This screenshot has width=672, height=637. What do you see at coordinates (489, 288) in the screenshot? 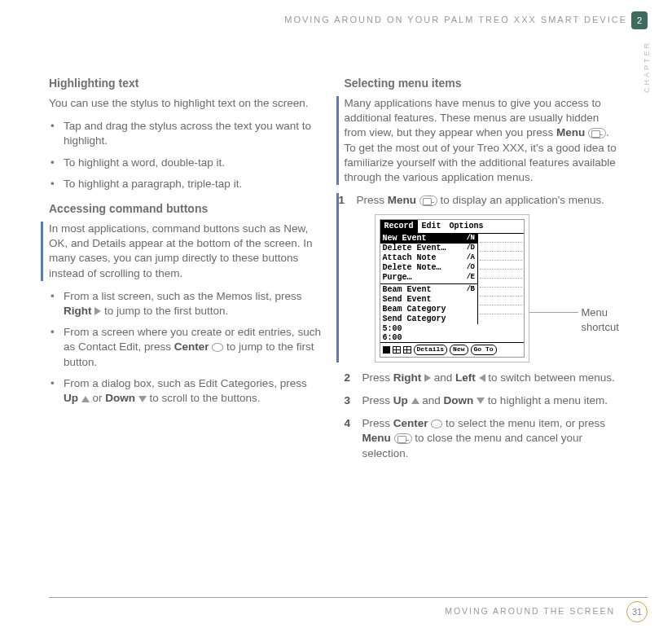
I see `embedded-screenshot-wrap: Record Edit Options New Event/N Delete E…` at bounding box center [489, 288].